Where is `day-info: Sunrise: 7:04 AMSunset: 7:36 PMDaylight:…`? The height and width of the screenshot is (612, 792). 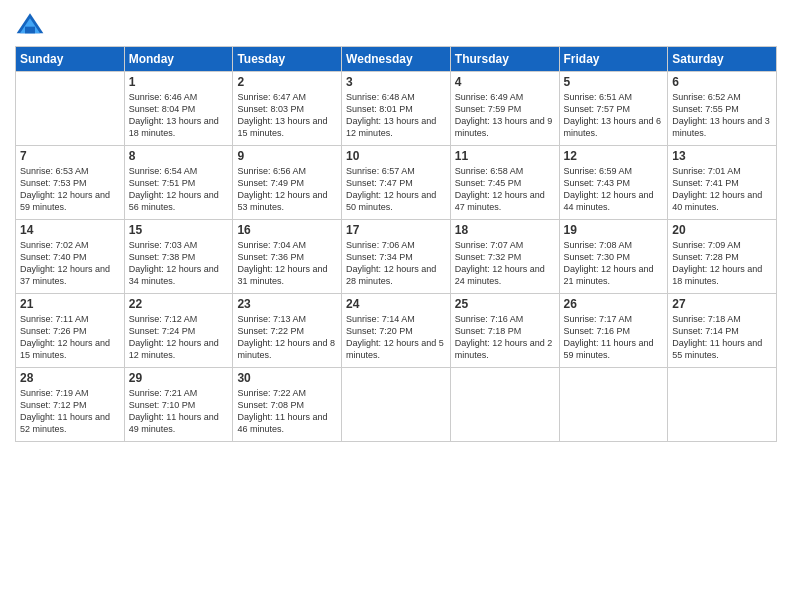 day-info: Sunrise: 7:04 AMSunset: 7:36 PMDaylight:… is located at coordinates (287, 264).